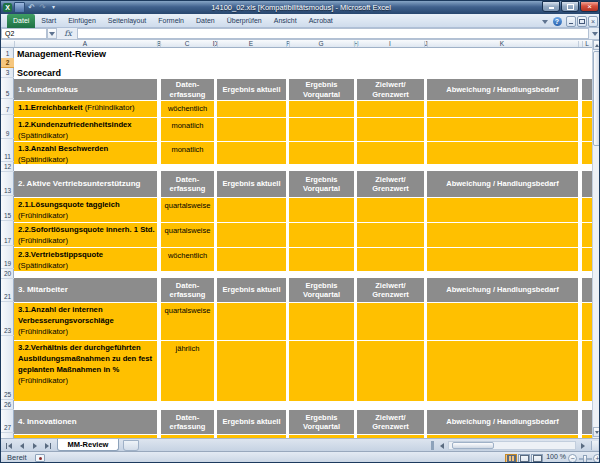 The height and width of the screenshot is (463, 600). Describe the element at coordinates (86, 109) in the screenshot. I see `row-label-cell: 1.1.Erreichbarkeit (Frühindikator)` at that location.